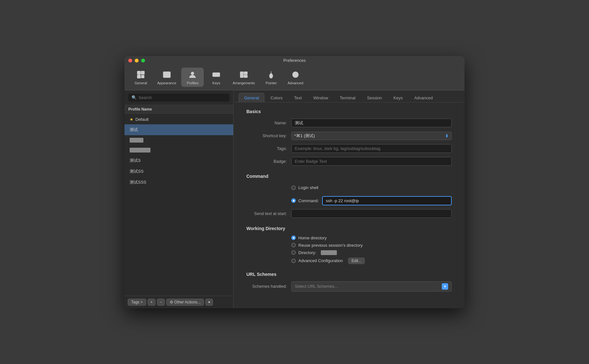 This screenshot has width=589, height=364. Describe the element at coordinates (398, 98) in the screenshot. I see `tab-keys: Keys` at that location.